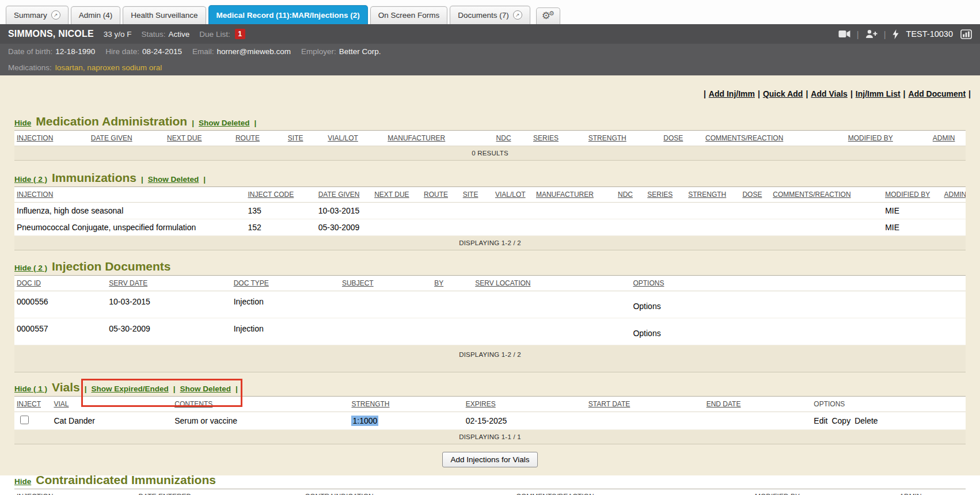  I want to click on doc-id-cell: 0000556, so click(60, 305).